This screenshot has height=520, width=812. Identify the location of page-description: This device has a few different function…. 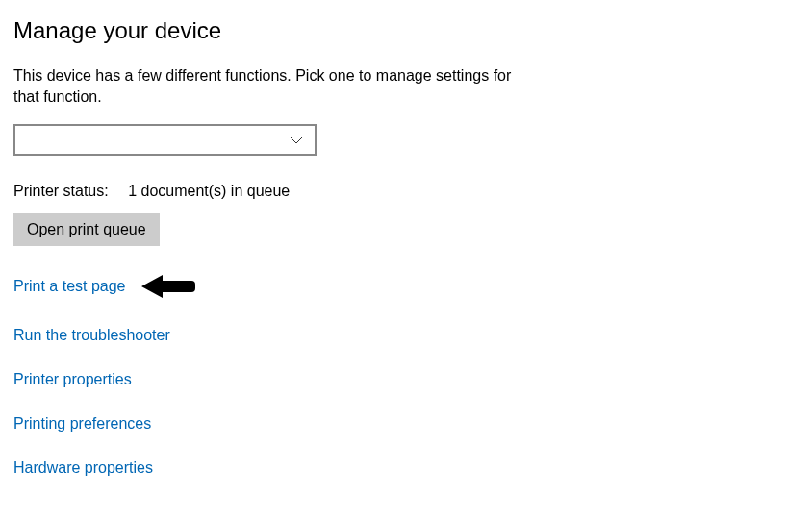
(264, 87).